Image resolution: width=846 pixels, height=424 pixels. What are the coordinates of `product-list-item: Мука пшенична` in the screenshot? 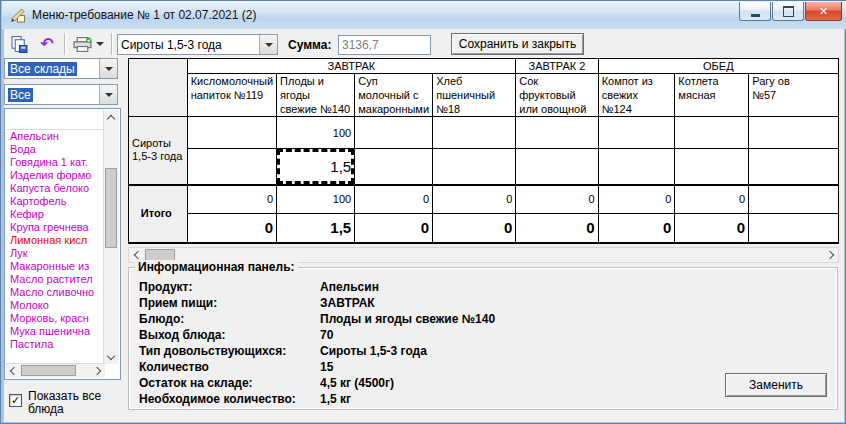 It's located at (55, 332).